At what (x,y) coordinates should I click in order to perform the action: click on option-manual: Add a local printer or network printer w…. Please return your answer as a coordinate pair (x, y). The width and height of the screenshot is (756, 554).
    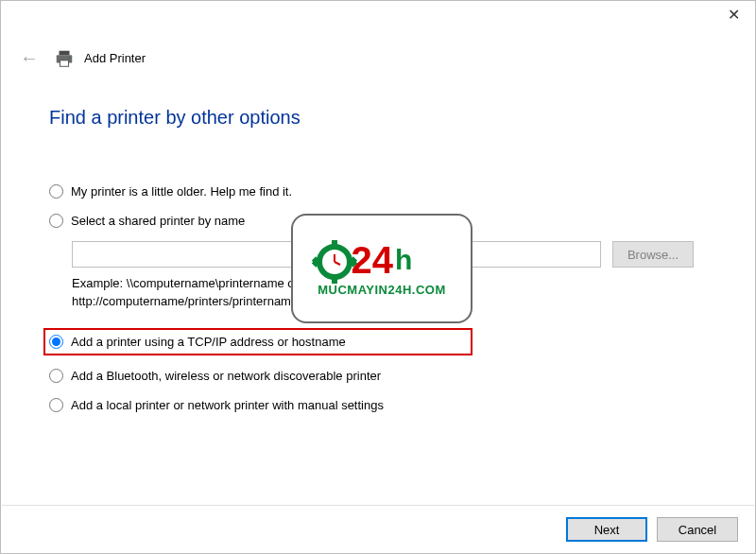
    Looking at the image, I should click on (380, 405).